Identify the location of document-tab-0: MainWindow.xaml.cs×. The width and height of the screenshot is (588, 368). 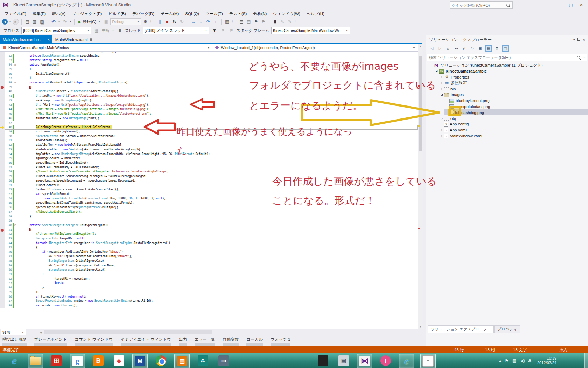
(26, 39).